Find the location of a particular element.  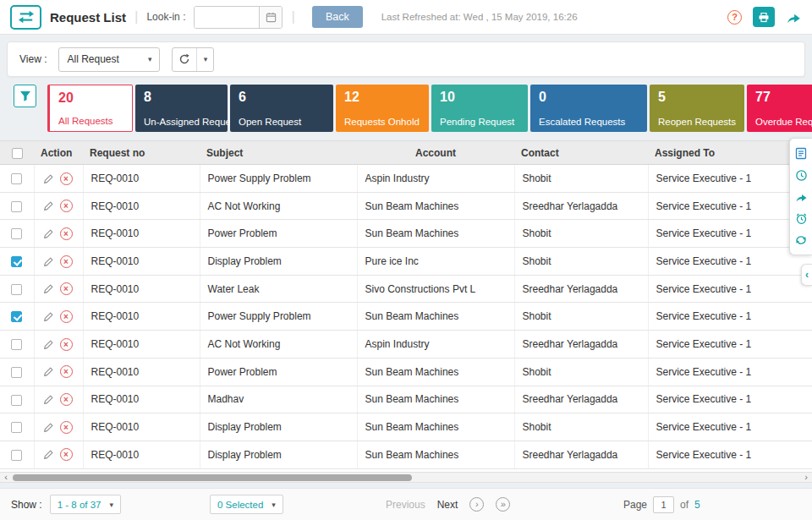

cell-account: Aspin Industry is located at coordinates (436, 345).